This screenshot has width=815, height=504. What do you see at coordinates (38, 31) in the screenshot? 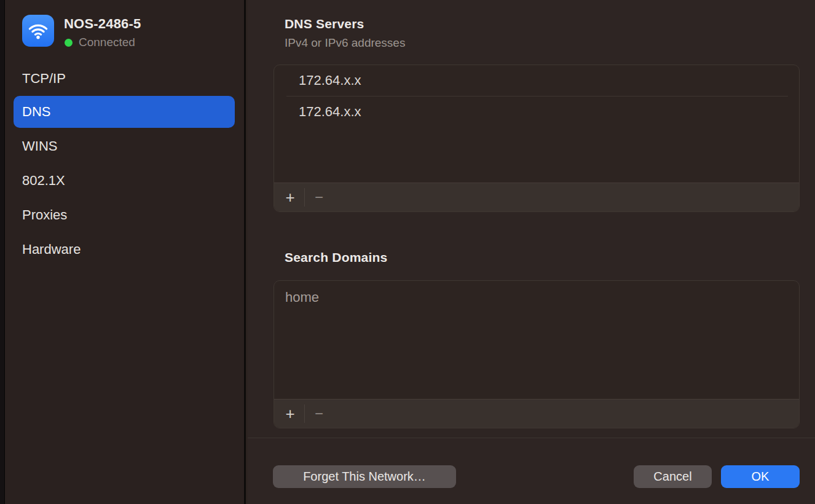
I see `wifi-icon` at bounding box center [38, 31].